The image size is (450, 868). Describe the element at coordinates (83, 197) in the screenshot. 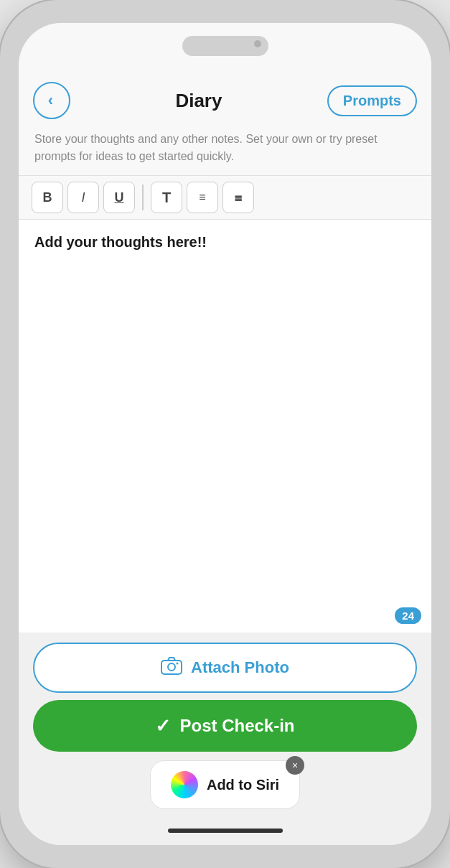

I see `italic-button: I` at that location.